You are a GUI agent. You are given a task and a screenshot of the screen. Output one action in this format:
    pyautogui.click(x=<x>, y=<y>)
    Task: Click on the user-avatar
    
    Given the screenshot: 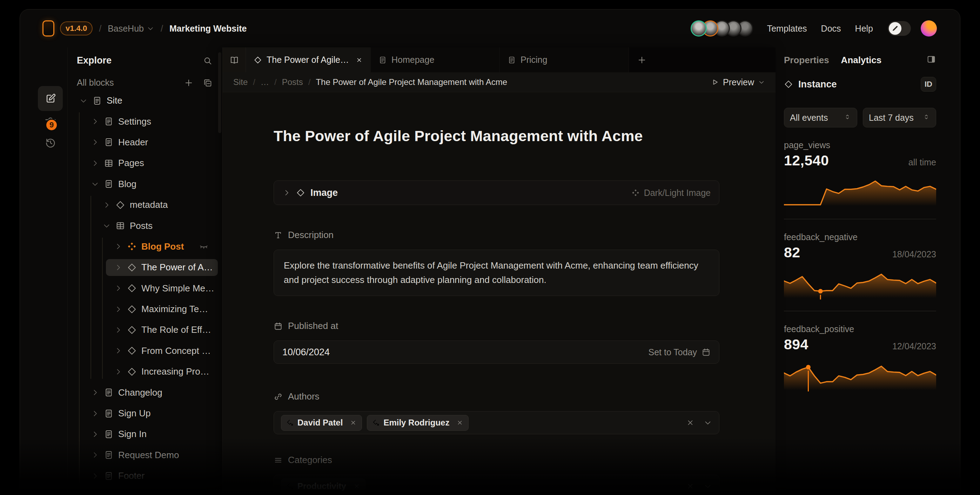 What is the action you would take?
    pyautogui.click(x=929, y=28)
    